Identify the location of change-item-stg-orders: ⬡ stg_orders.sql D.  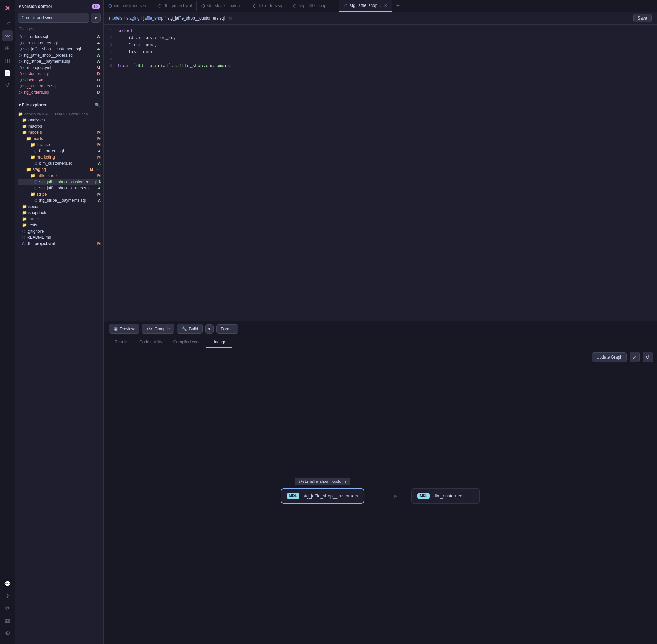
(59, 92).